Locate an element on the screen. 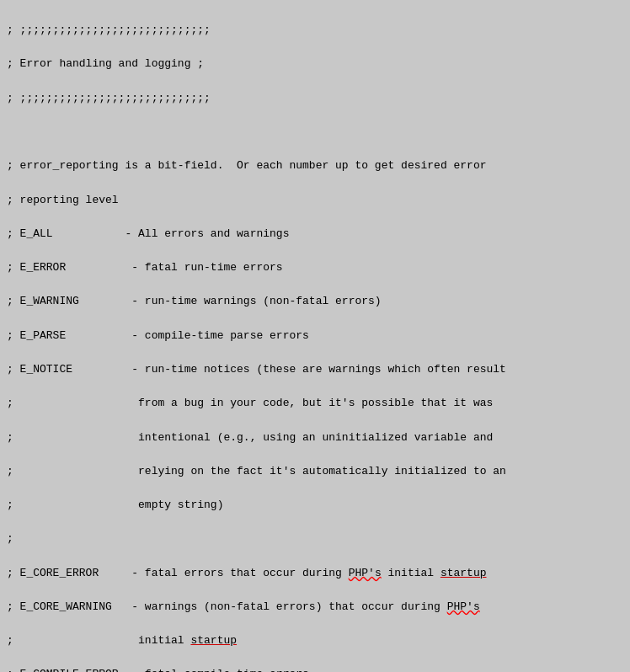  line-8: ; E_ERROR - fatal run-time errors is located at coordinates (145, 268).